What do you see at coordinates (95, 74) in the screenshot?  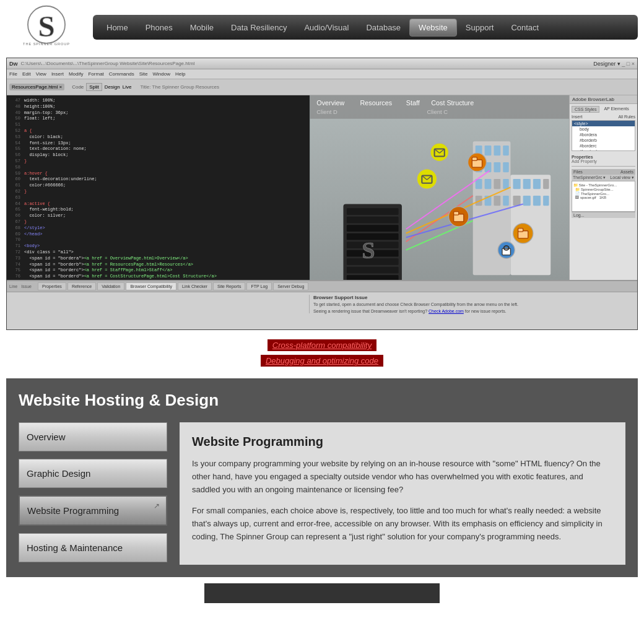 I see `dw-menu-format: Format` at bounding box center [95, 74].